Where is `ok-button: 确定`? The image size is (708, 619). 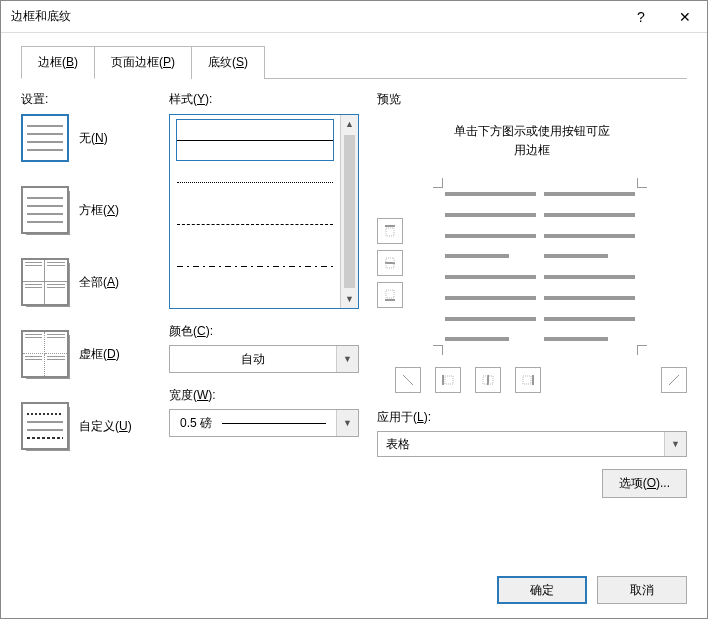
ok-button: 确定 is located at coordinates (542, 590).